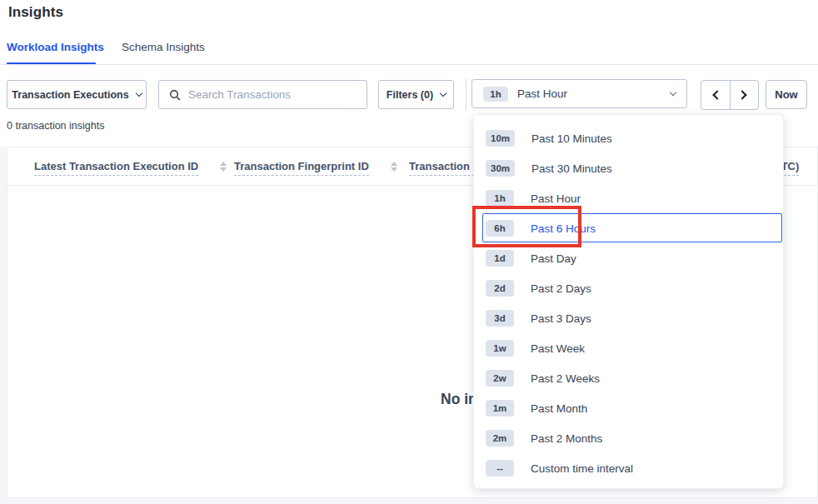  Describe the element at coordinates (36, 12) in the screenshot. I see `page-title: Insights` at that location.